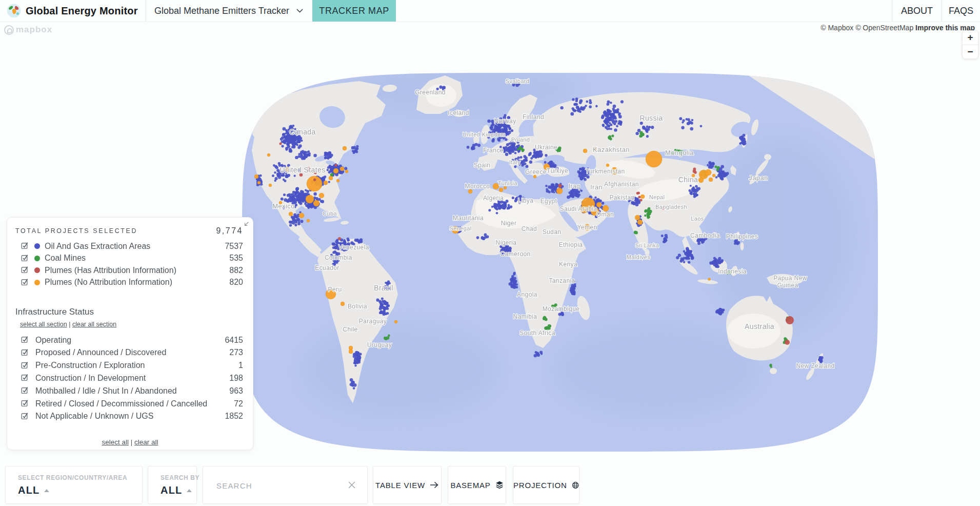 This screenshot has width=980, height=506. I want to click on svg-text: Kazakhstan, so click(611, 150).